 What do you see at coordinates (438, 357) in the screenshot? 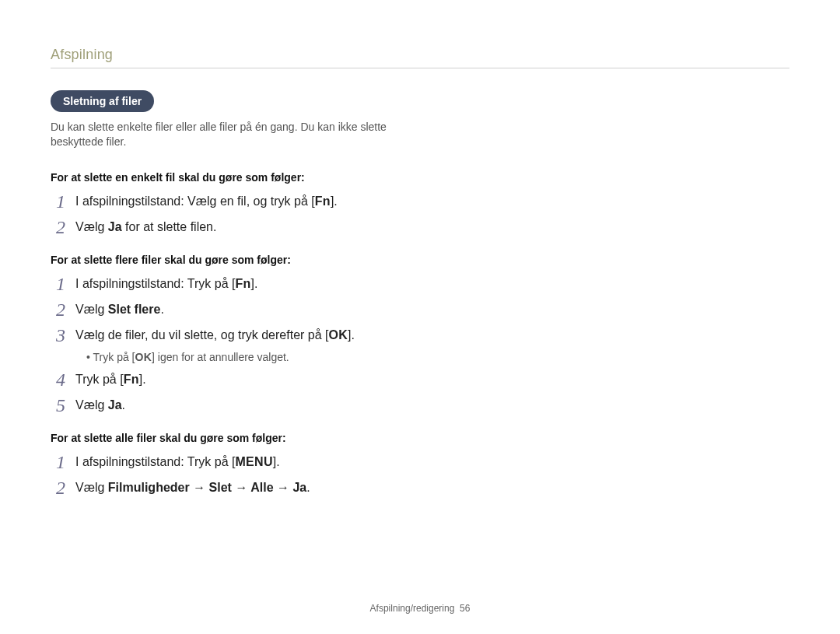
I see `step-note: Tryk på [OK] igen for at annullere valge…` at bounding box center [438, 357].